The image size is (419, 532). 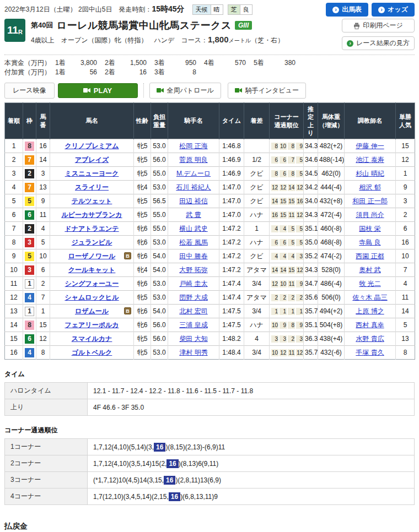 I want to click on patrol-video-button: 全周パトロール, so click(x=185, y=90).